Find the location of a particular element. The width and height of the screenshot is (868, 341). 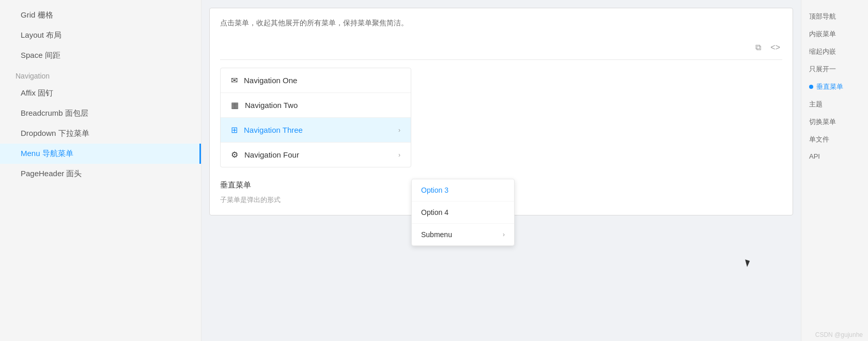

api-label: API is located at coordinates (814, 156).